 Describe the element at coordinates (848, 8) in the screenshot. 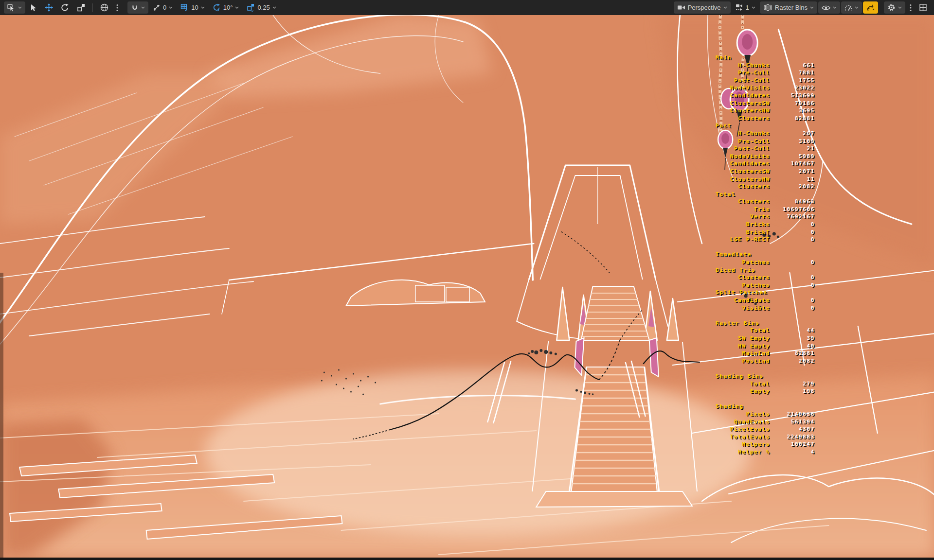

I see `performance-dial-icon` at that location.